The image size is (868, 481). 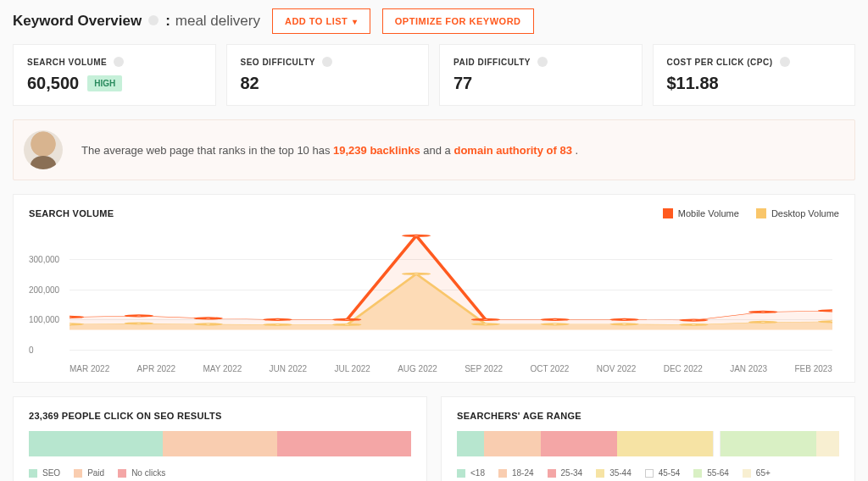 What do you see at coordinates (53, 83) in the screenshot?
I see `card-search-volume-value: 60,500` at bounding box center [53, 83].